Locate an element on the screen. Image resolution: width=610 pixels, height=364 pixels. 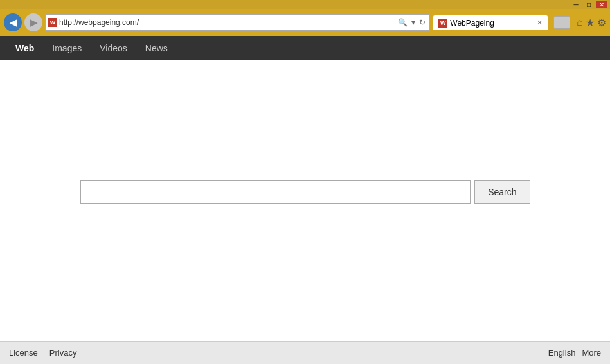
tab-close-button: ✕ is located at coordinates (540, 23).